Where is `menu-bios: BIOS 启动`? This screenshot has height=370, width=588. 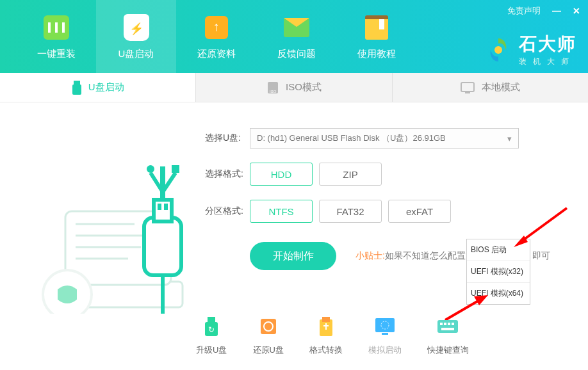
menu-bios: BIOS 启动 is located at coordinates (498, 250).